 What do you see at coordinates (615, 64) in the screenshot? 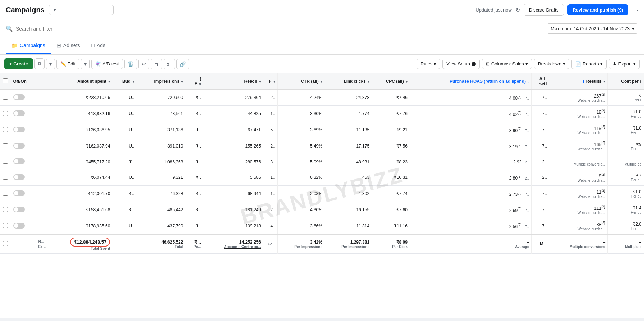
I see `export-icon: ⬇` at bounding box center [615, 64].